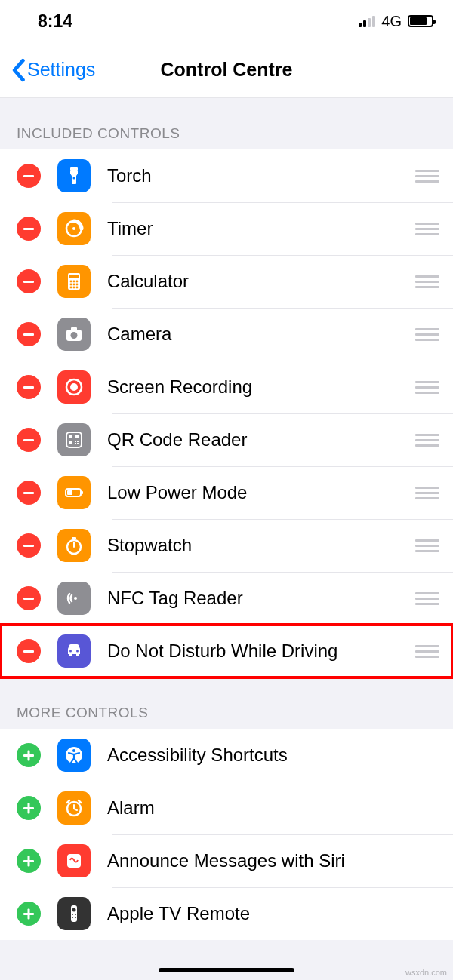 The height and width of the screenshot is (980, 453). Describe the element at coordinates (29, 229) in the screenshot. I see `remove-button-timer` at that location.